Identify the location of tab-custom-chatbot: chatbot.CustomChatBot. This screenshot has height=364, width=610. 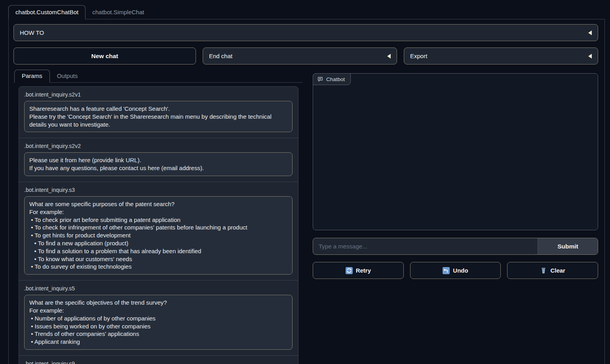
(47, 12).